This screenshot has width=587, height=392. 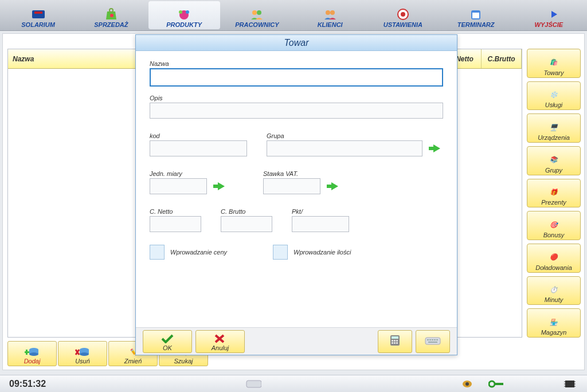 What do you see at coordinates (167, 342) in the screenshot?
I see `ok-button: OK` at bounding box center [167, 342].